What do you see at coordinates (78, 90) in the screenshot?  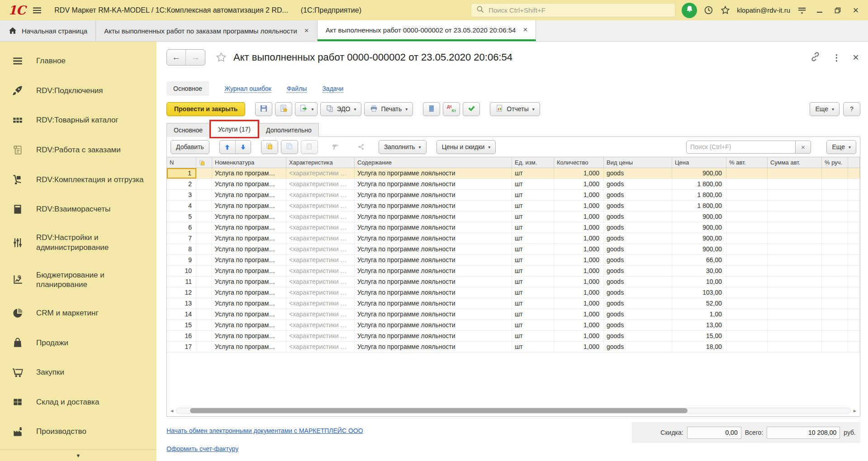 I see `sidebar-item-rocket: RDV:Подключения` at bounding box center [78, 90].